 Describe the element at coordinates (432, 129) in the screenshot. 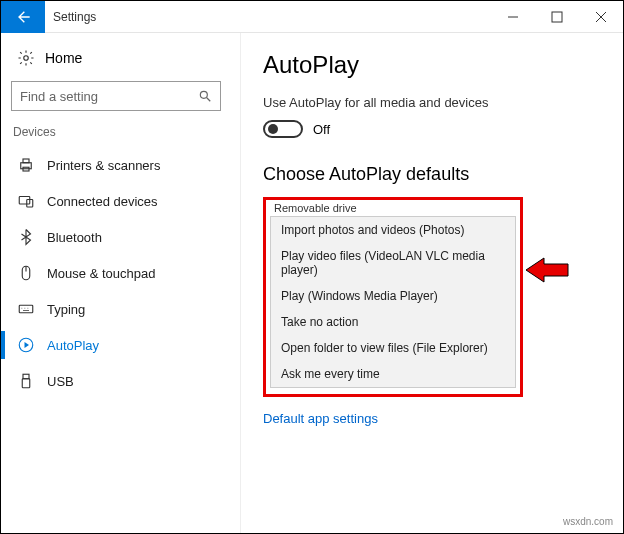

I see `autoplay-toggle: Off` at that location.